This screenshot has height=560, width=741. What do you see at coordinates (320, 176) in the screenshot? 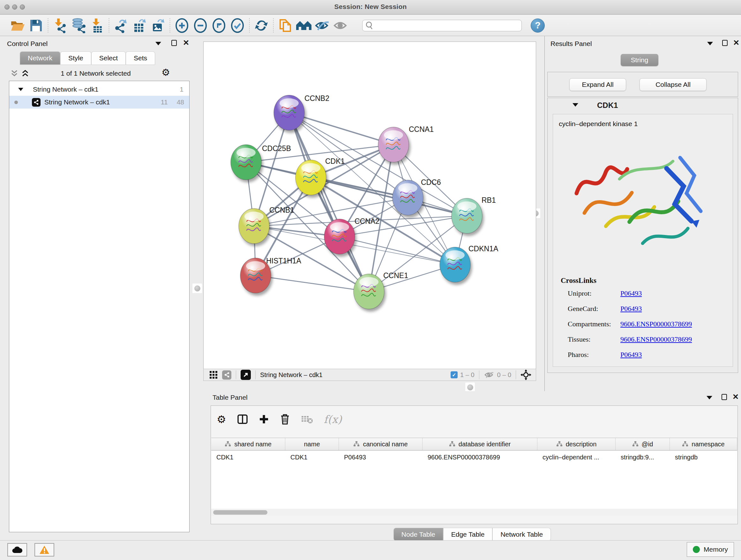
I see `node-CDK1: CDK1` at bounding box center [320, 176].